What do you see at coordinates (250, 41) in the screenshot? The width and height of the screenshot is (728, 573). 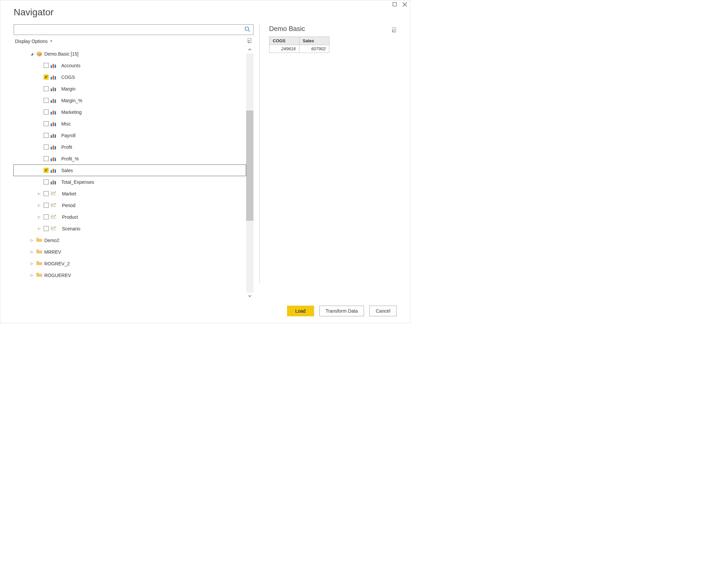 I see `refresh-icon` at bounding box center [250, 41].